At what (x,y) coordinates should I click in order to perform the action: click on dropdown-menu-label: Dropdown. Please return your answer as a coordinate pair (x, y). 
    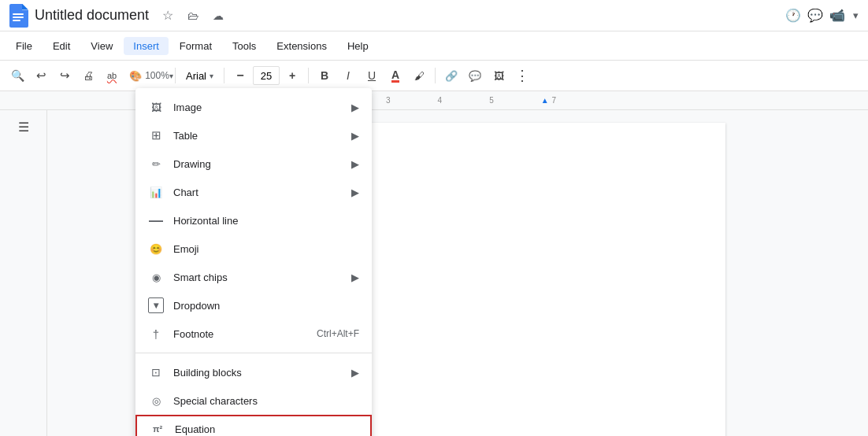
    Looking at the image, I should click on (266, 305).